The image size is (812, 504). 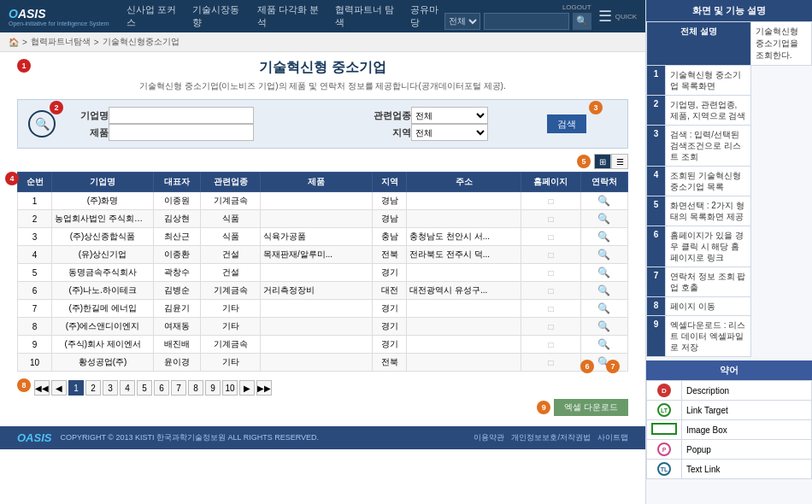 What do you see at coordinates (603, 219) in the screenshot?
I see `cell-1-8: 🔍` at bounding box center [603, 219].